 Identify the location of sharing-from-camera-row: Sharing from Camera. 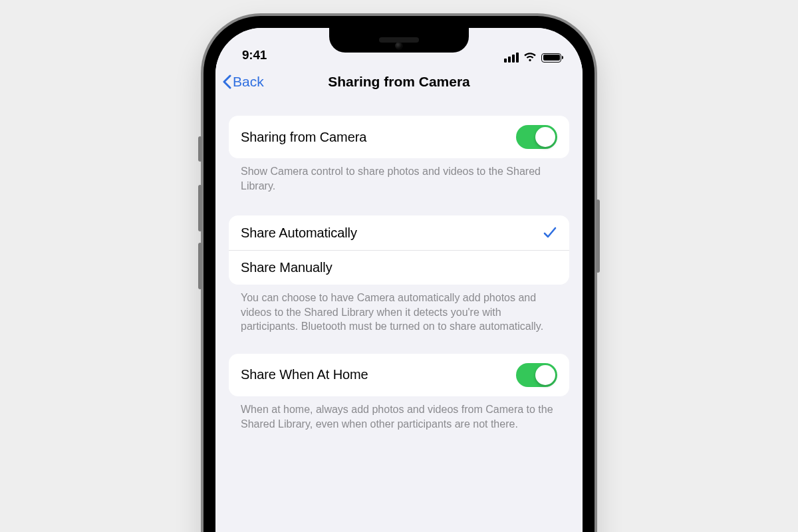
(399, 137).